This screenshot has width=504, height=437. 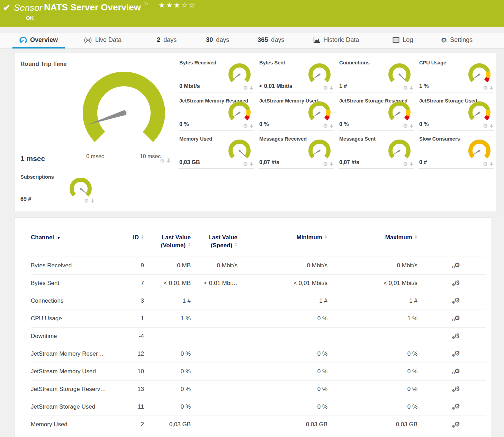 What do you see at coordinates (372, 301) in the screenshot?
I see `cell-maximum: 1 #` at bounding box center [372, 301].